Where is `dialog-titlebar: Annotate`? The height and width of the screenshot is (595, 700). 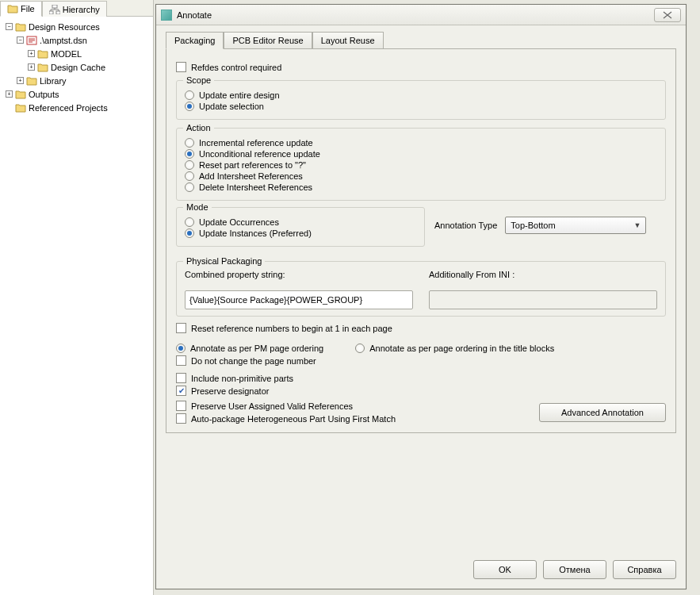
dialog-titlebar: Annotate is located at coordinates (421, 15).